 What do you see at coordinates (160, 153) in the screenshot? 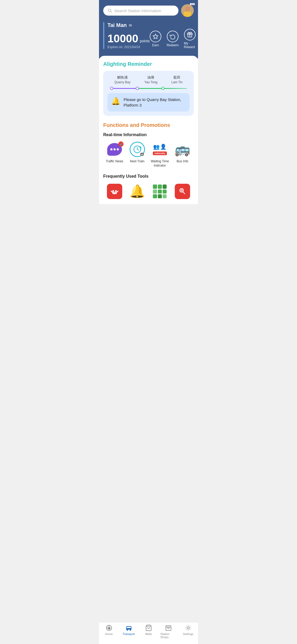
I see `admiralty-badge: Admiralty` at bounding box center [160, 153].